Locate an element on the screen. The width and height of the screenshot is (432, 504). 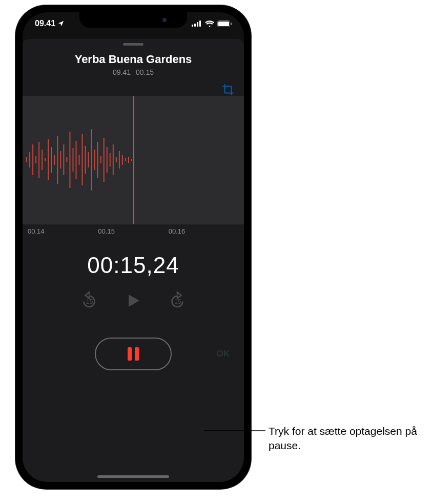
notch is located at coordinates (133, 20).